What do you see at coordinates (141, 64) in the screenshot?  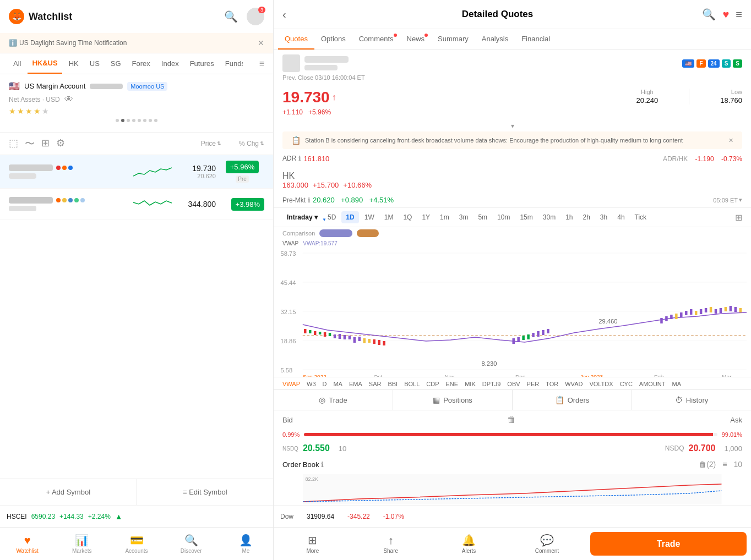 I see `tab-forex: Forex` at bounding box center [141, 64].